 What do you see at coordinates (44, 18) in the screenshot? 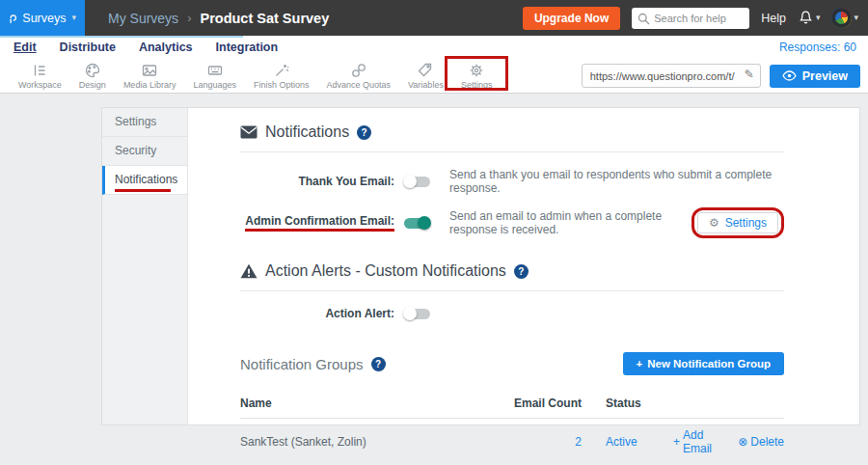
I see `surveys-menu-label: Surveys` at bounding box center [44, 18].